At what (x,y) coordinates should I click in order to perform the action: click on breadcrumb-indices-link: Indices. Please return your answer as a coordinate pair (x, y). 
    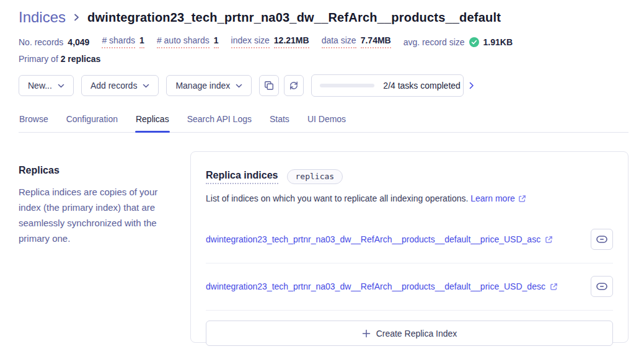
    Looking at the image, I should click on (42, 17).